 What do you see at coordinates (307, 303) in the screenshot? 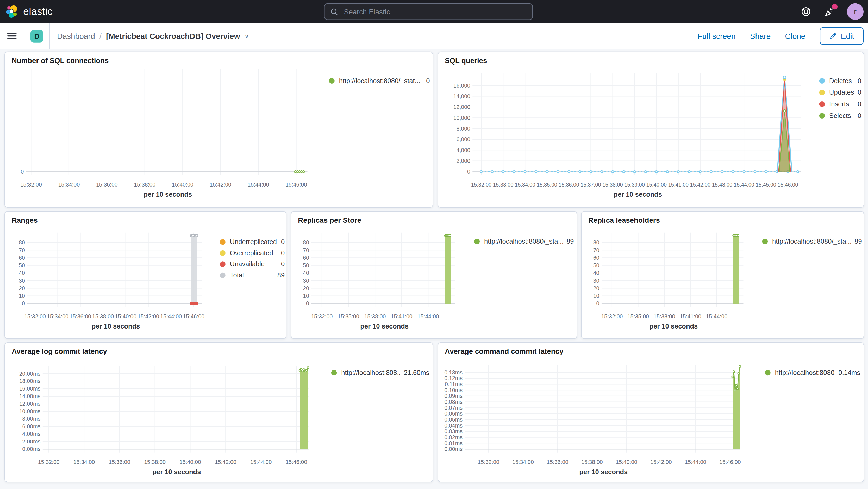
I see `svg-text: 0` at bounding box center [307, 303].